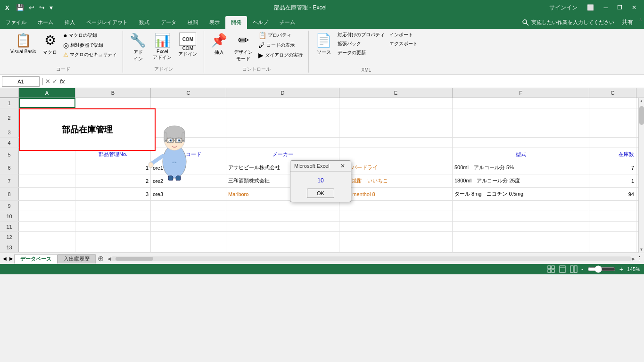  What do you see at coordinates (9, 226) in the screenshot?
I see `row-number-11: 11` at bounding box center [9, 226].